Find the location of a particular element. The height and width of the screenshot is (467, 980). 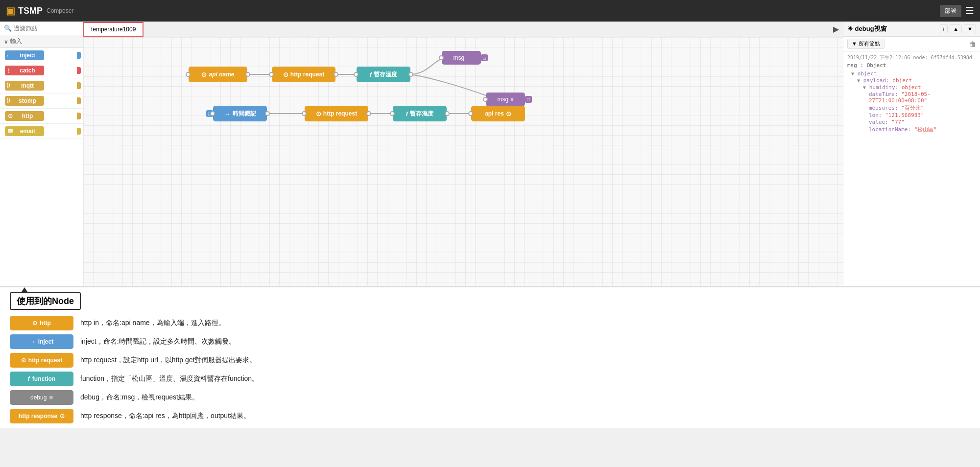

sidebar-item-mqtt: )) mqtt is located at coordinates (41, 86).